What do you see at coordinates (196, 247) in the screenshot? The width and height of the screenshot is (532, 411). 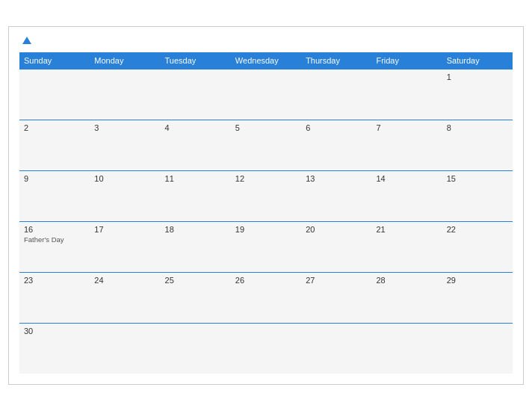 I see `calendar-cell: 18` at bounding box center [196, 247].